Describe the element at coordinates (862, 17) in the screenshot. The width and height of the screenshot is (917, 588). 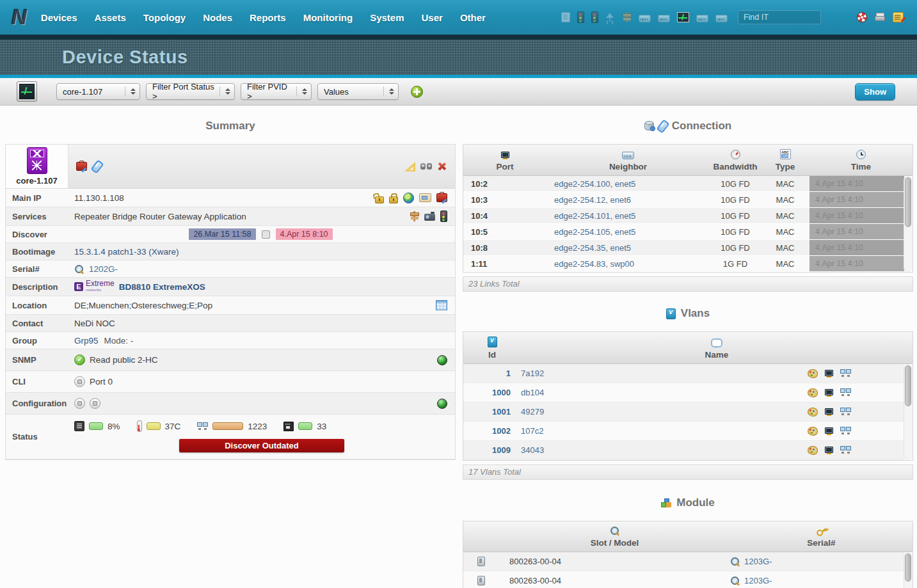
I see `help-icon` at that location.